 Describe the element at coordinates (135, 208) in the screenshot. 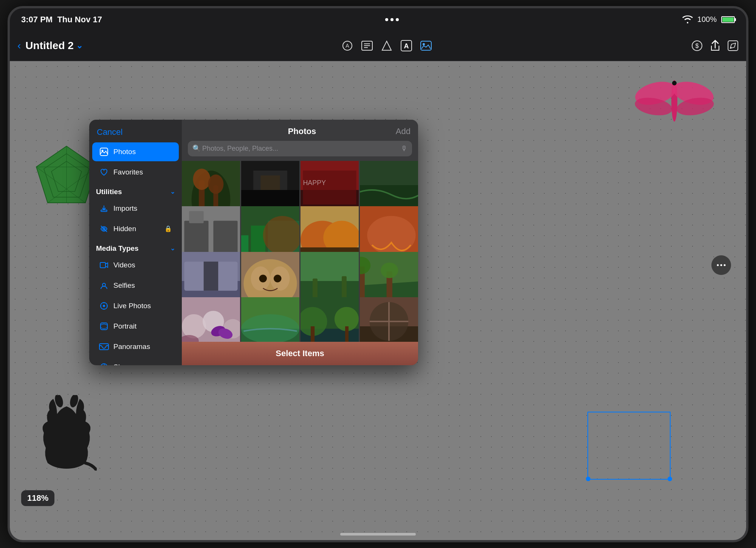

I see `sidebar-item-imports: Imports` at that location.